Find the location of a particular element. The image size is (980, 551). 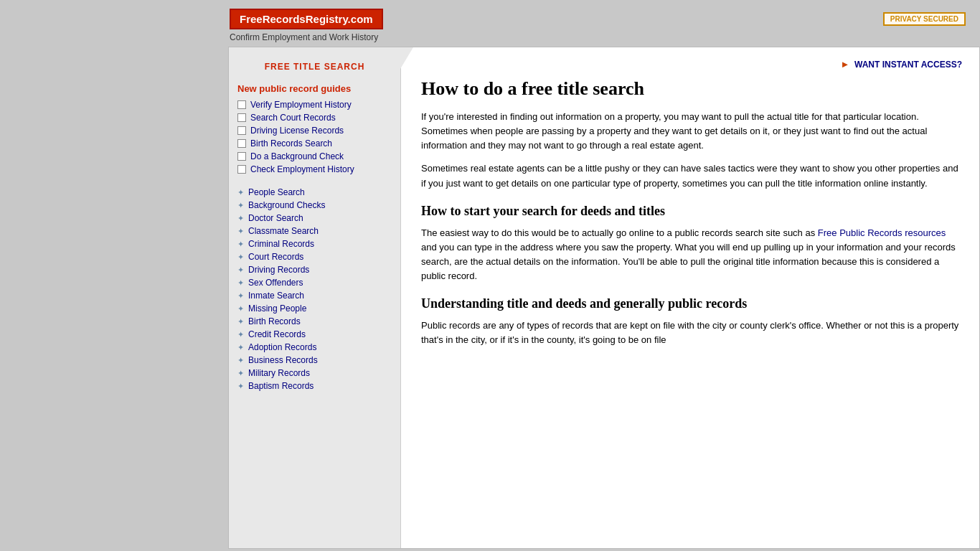

guide-item: Check Employment History is located at coordinates (314, 169).